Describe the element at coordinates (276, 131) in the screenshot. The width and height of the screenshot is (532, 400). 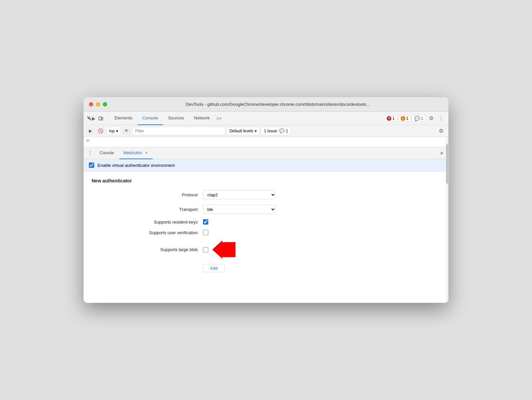
I see `issue-badge: 1 Issue: 💬 1` at that location.